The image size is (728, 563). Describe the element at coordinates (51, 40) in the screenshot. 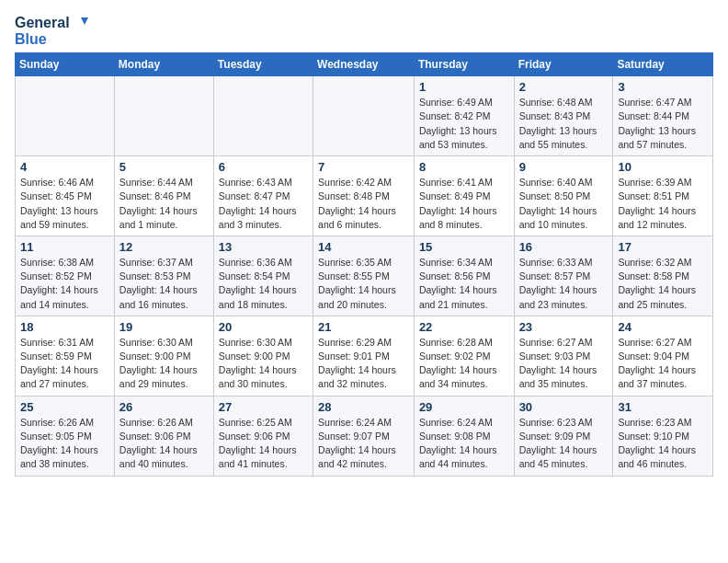

I see `logo-blue: Blue` at that location.